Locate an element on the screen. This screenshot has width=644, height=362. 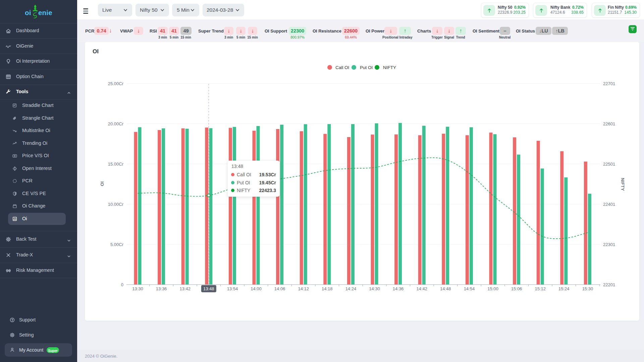
svg-text: 15:06 is located at coordinates (517, 289).